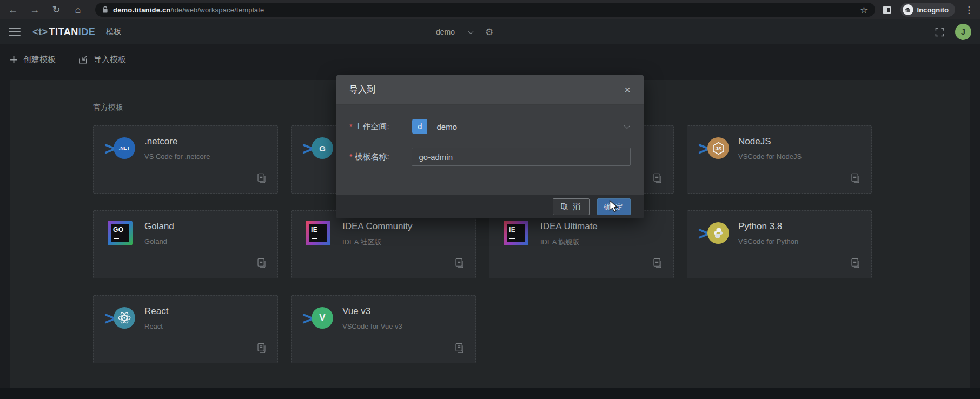  I want to click on template-card: > Python 3.8 VSCode for Python, so click(779, 244).